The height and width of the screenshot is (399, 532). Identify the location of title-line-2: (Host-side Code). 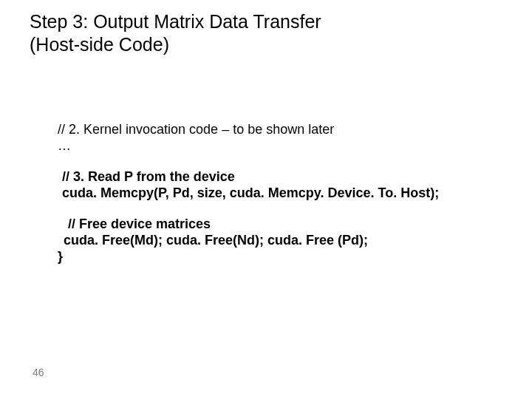
(251, 44).